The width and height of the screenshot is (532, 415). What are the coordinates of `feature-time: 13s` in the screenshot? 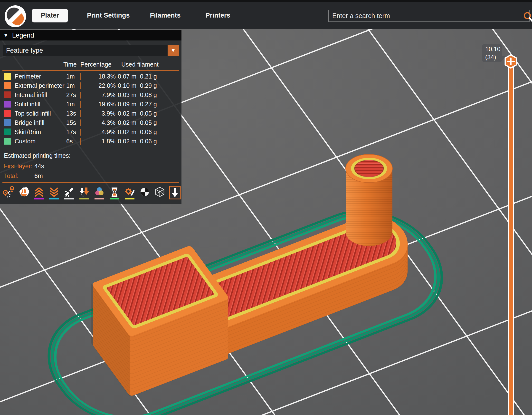 It's located at (72, 114).